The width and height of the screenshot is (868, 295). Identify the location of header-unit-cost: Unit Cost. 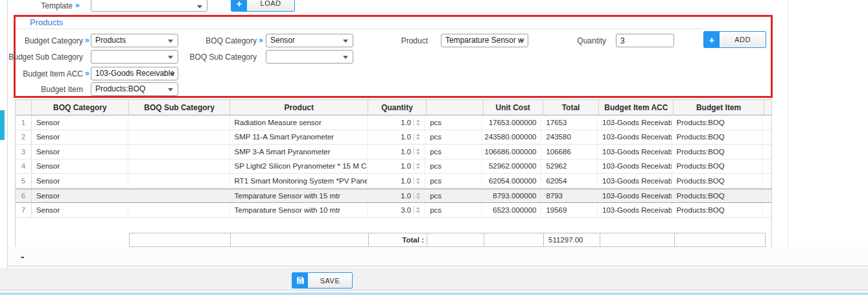
(513, 108).